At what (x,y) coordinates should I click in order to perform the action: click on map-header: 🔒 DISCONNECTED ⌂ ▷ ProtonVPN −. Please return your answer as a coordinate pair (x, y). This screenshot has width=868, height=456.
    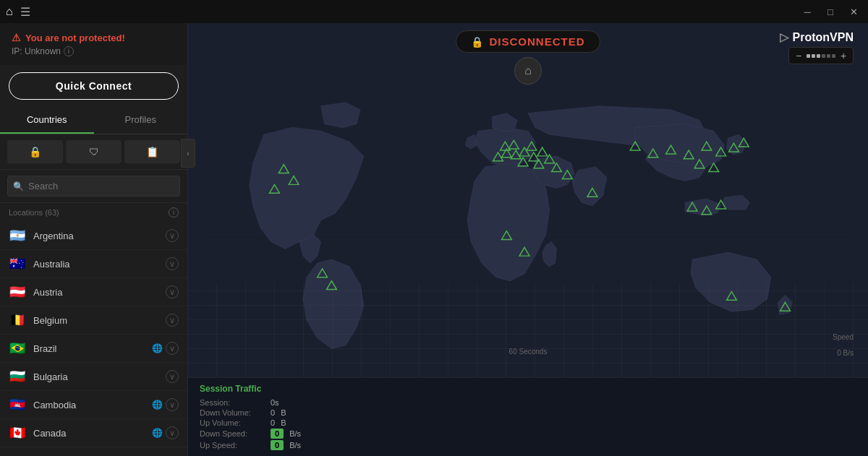
    Looking at the image, I should click on (528, 58).